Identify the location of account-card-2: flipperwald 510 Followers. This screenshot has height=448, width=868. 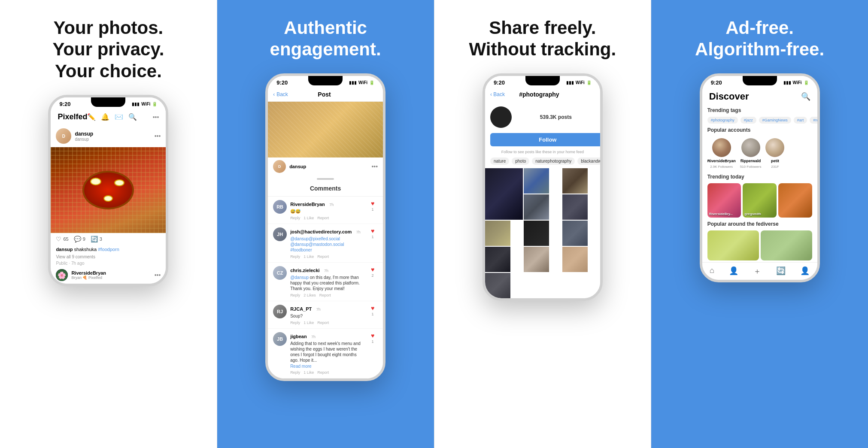
(751, 154).